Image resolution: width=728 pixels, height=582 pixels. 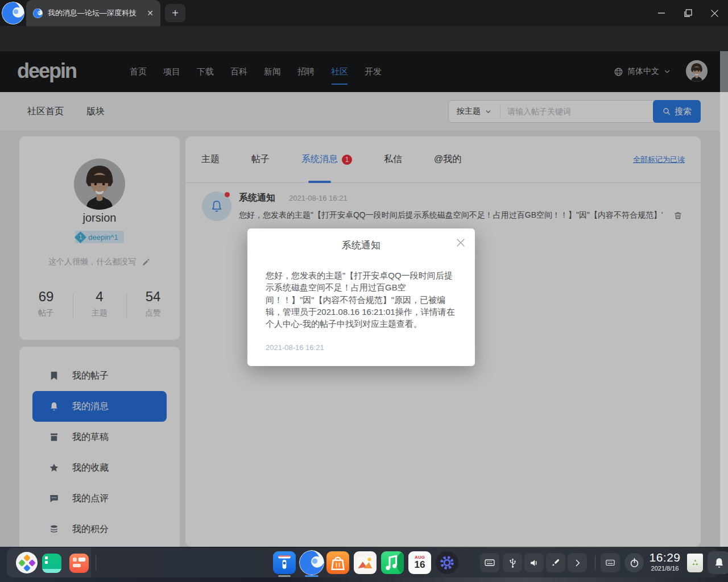 What do you see at coordinates (338, 563) in the screenshot?
I see `app-store-icon` at bounding box center [338, 563].